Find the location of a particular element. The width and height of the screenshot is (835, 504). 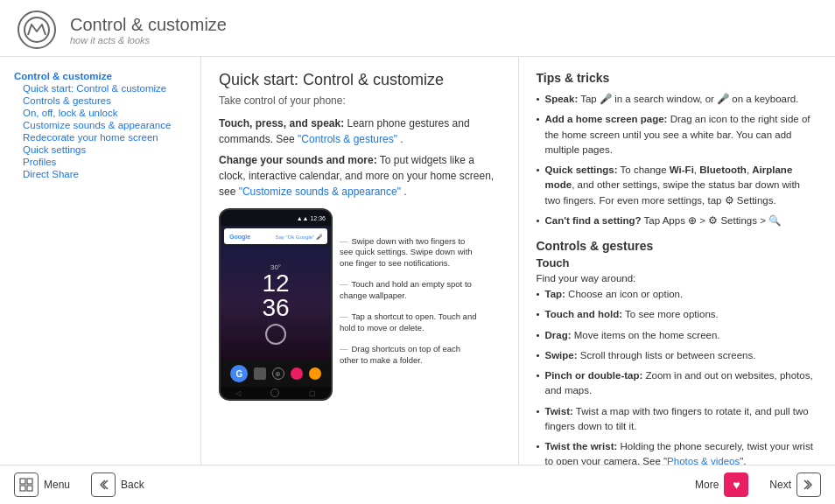

phone-nav-bar: ◁ ▢ is located at coordinates (276, 393).